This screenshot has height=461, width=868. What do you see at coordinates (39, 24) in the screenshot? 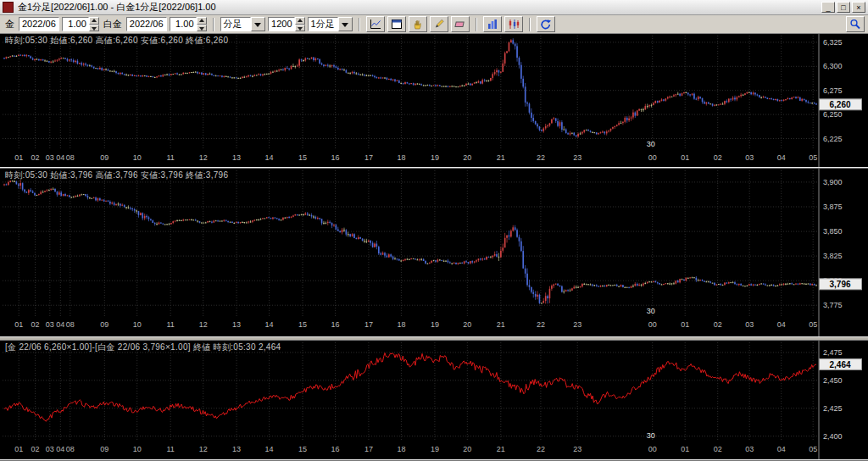
I see `gold-contract-field: 2022/06` at bounding box center [39, 24].